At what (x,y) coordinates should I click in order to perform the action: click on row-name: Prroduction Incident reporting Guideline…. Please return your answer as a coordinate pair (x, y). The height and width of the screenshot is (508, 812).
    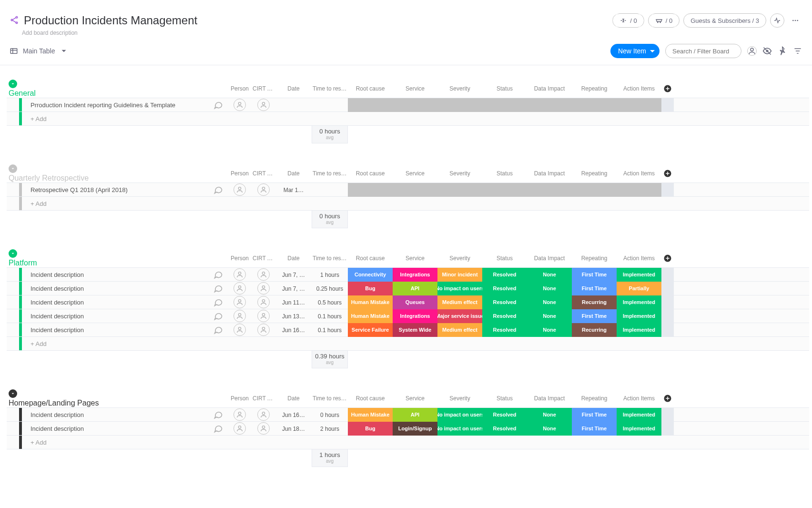
    Looking at the image, I should click on (108, 105).